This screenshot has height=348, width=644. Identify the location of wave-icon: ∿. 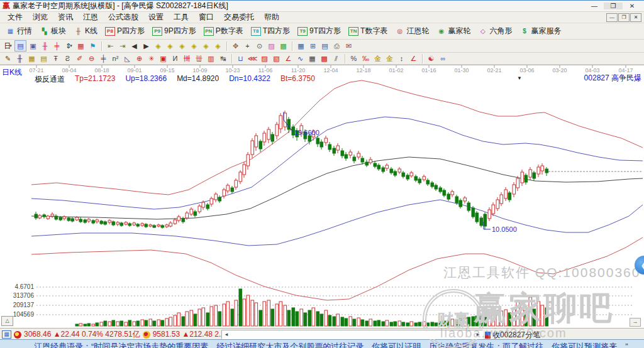
(301, 58).